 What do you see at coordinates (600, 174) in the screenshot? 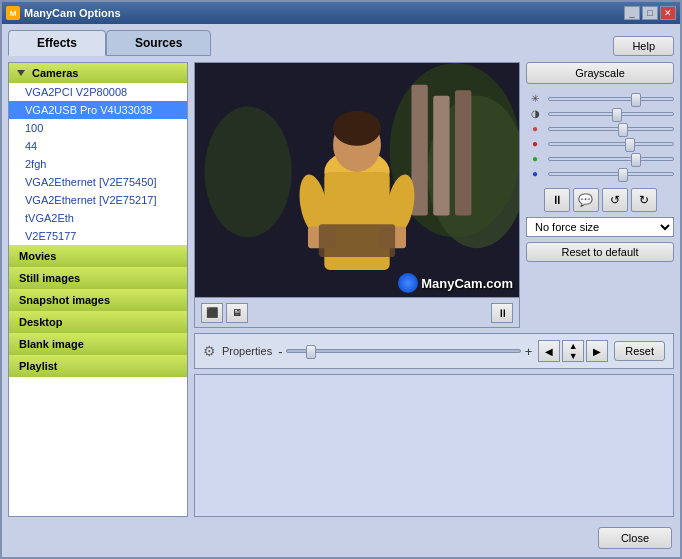
I see `blue-slider-row: ●` at bounding box center [600, 174].